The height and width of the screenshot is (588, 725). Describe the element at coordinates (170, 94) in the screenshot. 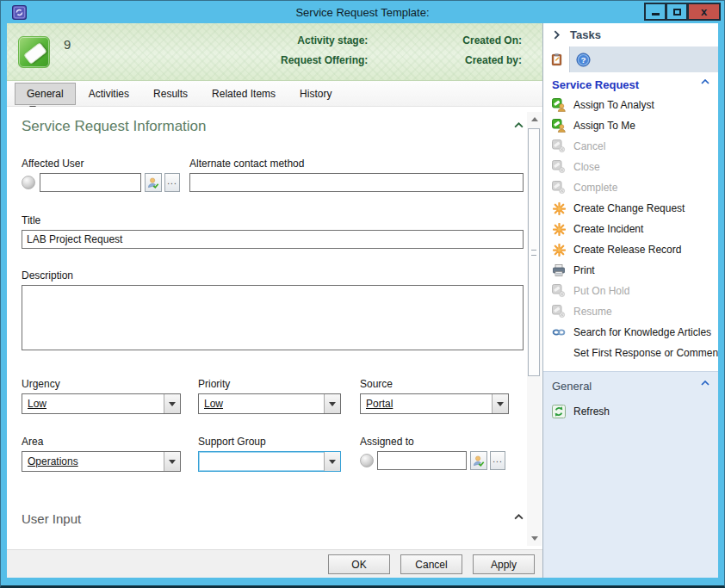

I see `tab-results: Results` at that location.